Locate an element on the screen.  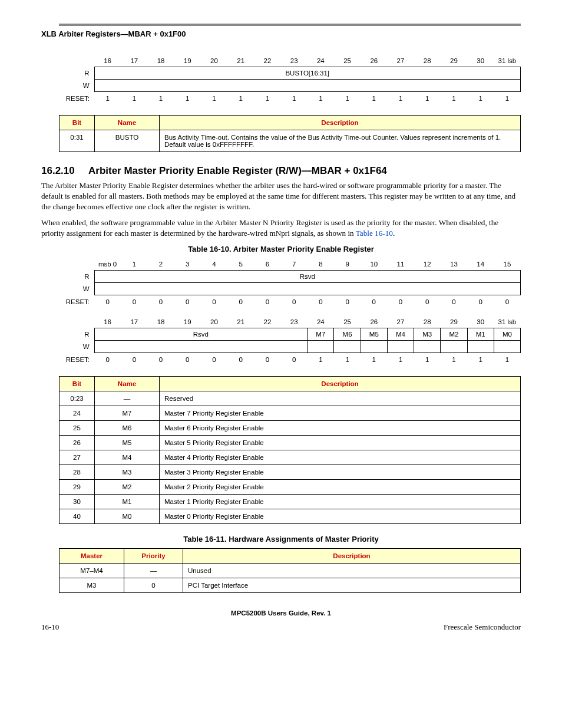
top-rule is located at coordinates (290, 25).